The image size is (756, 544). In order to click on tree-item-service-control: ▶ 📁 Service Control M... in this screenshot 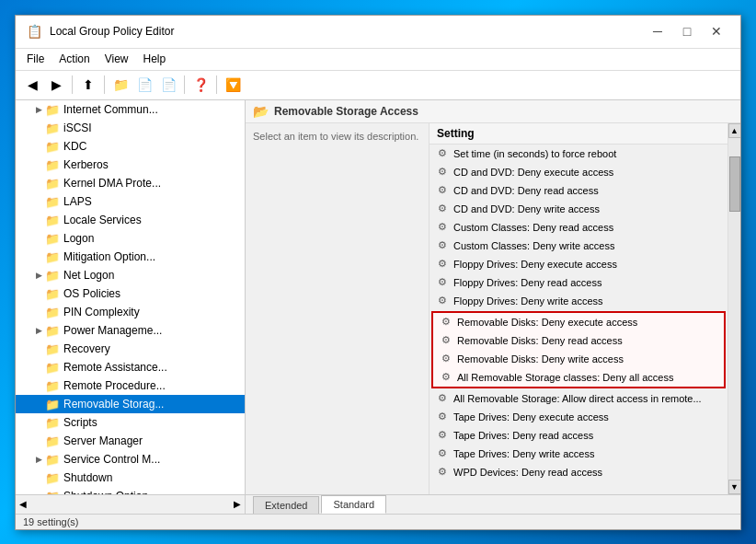, I will do `click(131, 459)`.